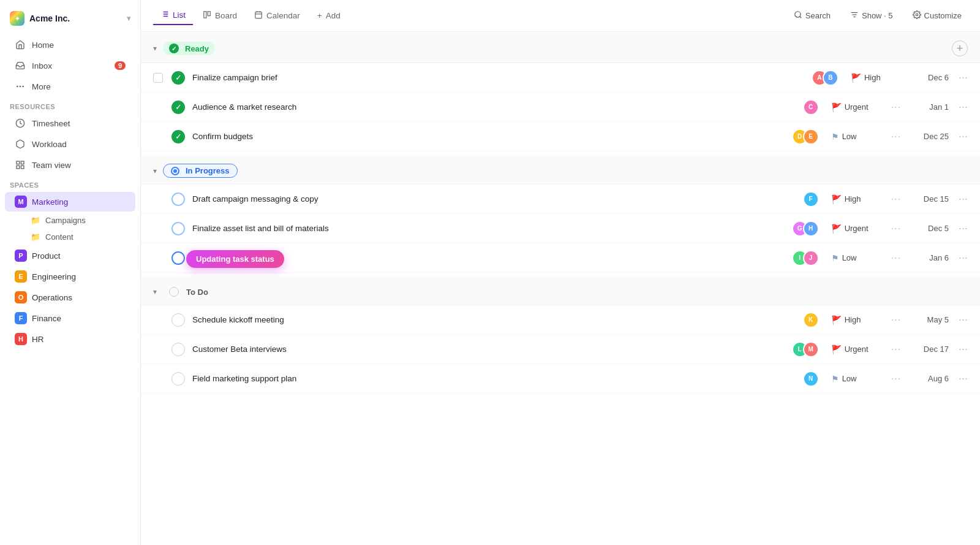 This screenshot has height=545, width=980. Describe the element at coordinates (178, 107) in the screenshot. I see `status-done-icon: ✓` at that location.